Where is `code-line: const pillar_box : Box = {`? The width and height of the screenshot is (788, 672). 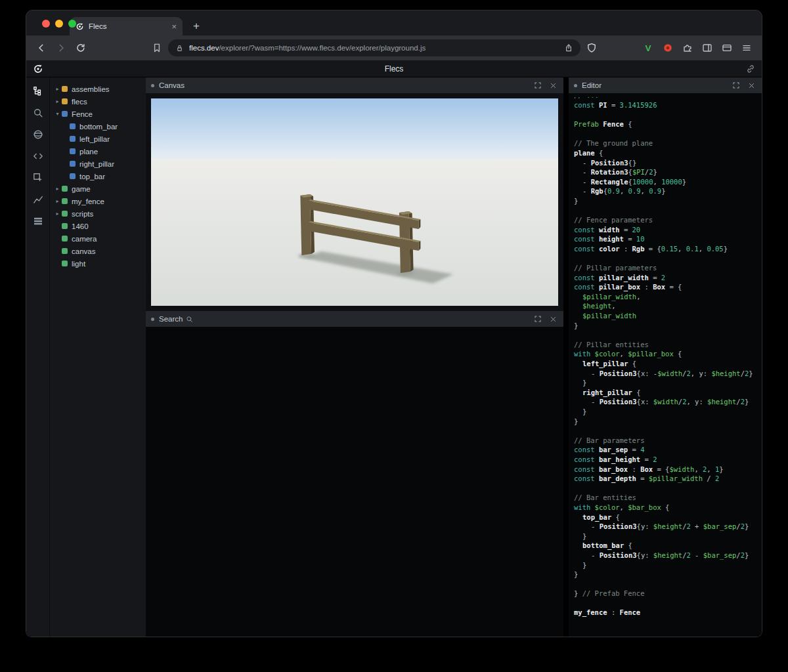
code-line: const pillar_box : Box = { is located at coordinates (668, 287).